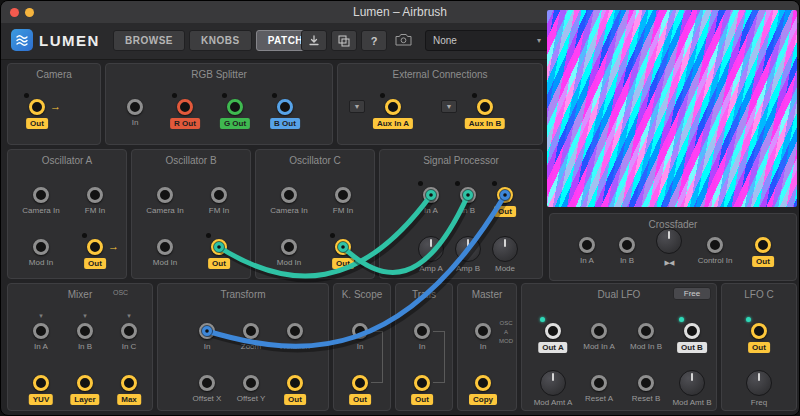 The height and width of the screenshot is (416, 800). Describe the element at coordinates (440, 74) in the screenshot. I see `external-connections-title: External Connections` at that location.